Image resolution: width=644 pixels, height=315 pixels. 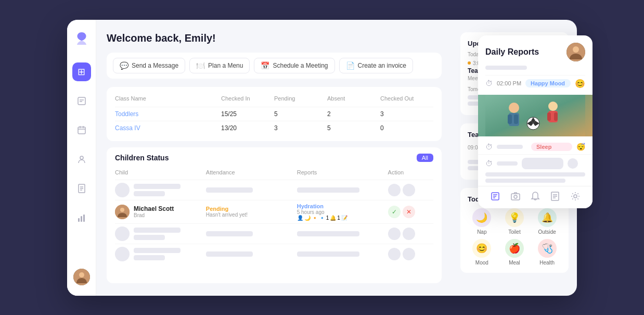 I want to click on skeleton-action2, so click(x=409, y=190).